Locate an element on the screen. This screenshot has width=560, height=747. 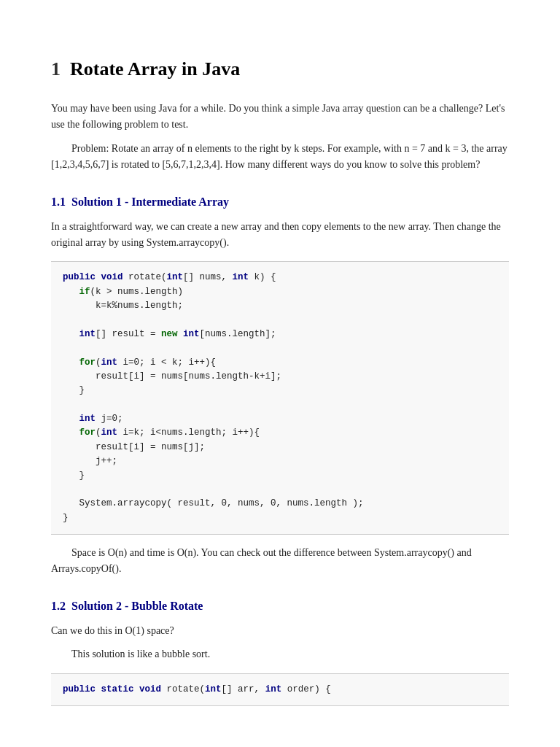
section-1-1-after-code: Space is O(n) and time is O(n). You can … is located at coordinates (280, 562).